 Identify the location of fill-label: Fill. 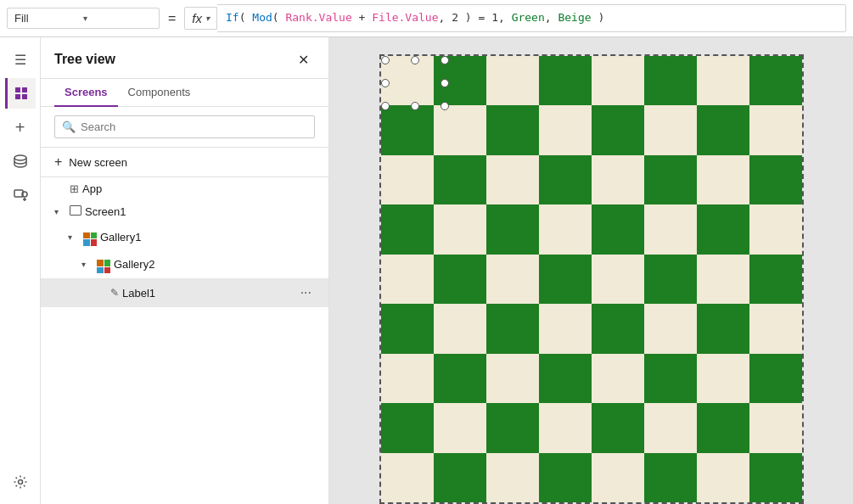
(49, 19).